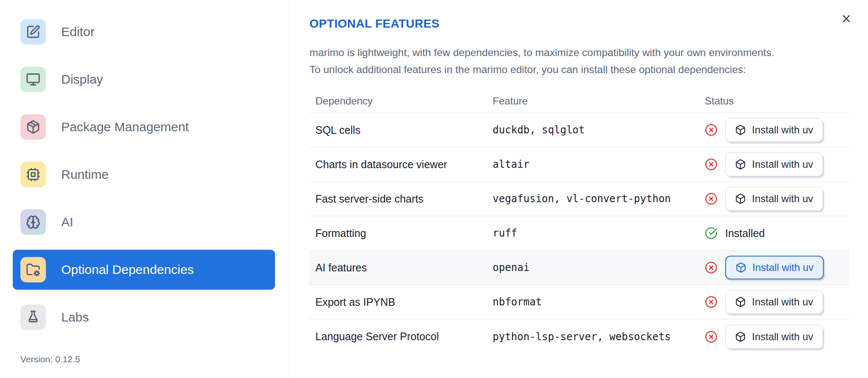  I want to click on table-row: Language Server Protocol python-lsp-serv…, so click(579, 336).